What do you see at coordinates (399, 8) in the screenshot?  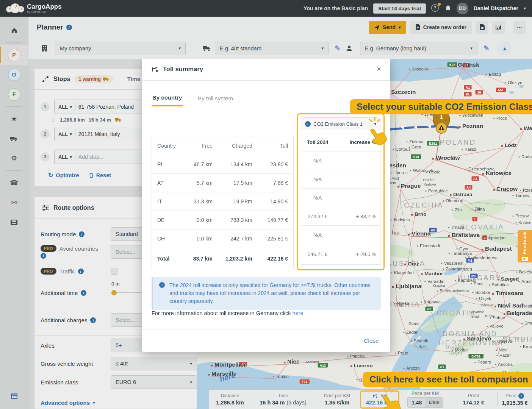 I see `start-trial-button: Start 14 days trial` at bounding box center [399, 8].